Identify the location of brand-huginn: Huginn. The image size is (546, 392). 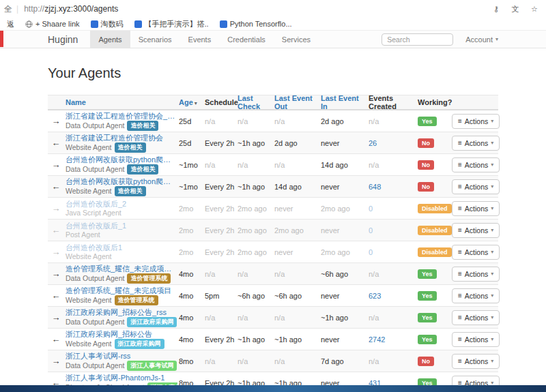
(63, 40).